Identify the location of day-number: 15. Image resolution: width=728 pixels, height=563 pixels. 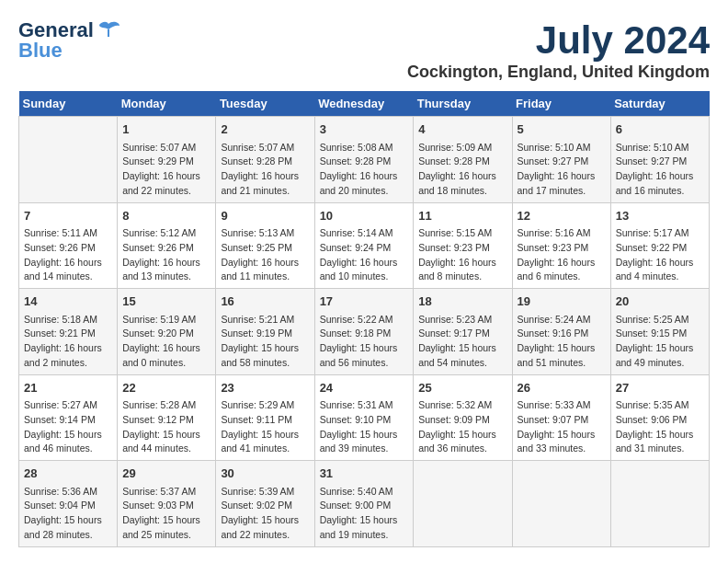
(166, 302).